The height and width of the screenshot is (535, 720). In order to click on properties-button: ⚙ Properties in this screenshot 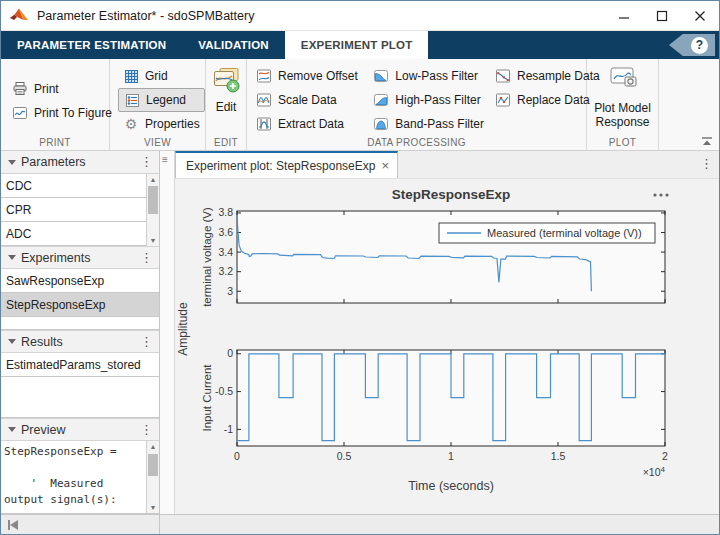, I will do `click(162, 124)`.